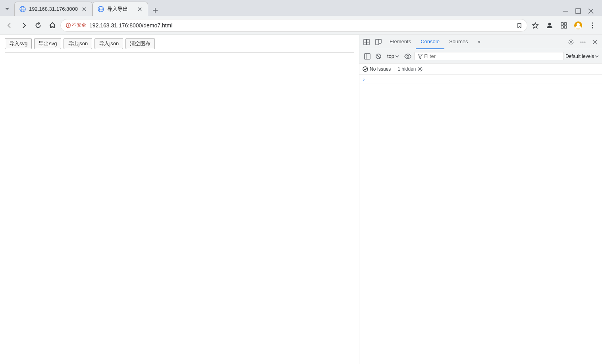 Image resolution: width=602 pixels, height=364 pixels. I want to click on window-controls, so click(578, 11).